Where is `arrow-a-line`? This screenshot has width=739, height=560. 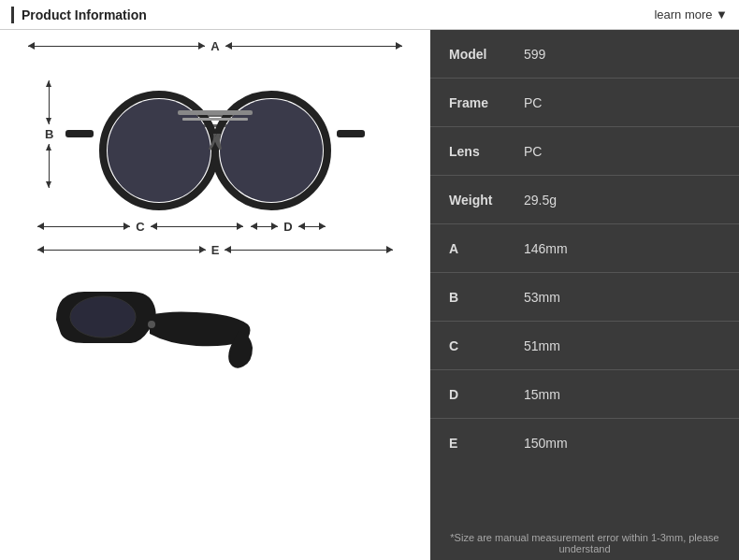
arrow-a-line is located at coordinates (116, 47).